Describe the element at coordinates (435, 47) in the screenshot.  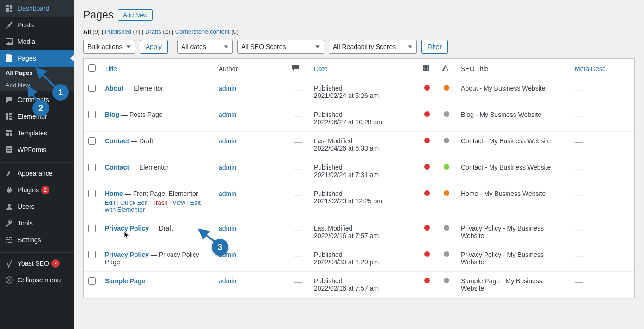
I see `filter-button: Filter` at that location.